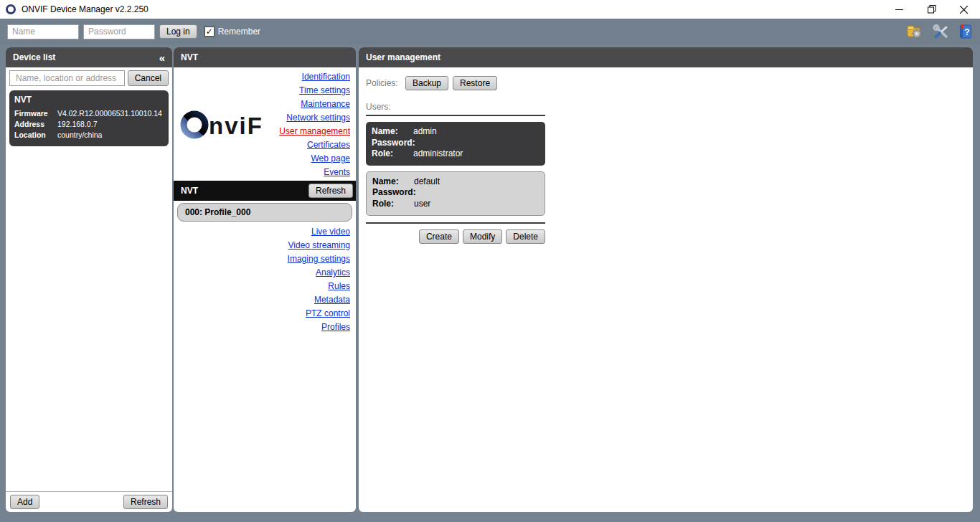 The height and width of the screenshot is (522, 980). I want to click on window-title: ONVIF Device Manager v2.2.250, so click(452, 9).